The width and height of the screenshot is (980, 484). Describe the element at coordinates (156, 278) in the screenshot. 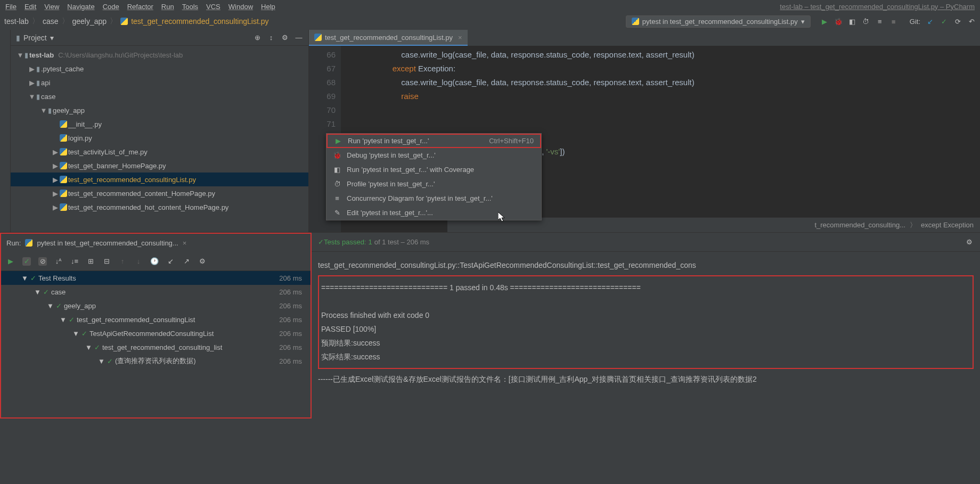

I see `test-item: ▼✓Test Results206 ms` at that location.